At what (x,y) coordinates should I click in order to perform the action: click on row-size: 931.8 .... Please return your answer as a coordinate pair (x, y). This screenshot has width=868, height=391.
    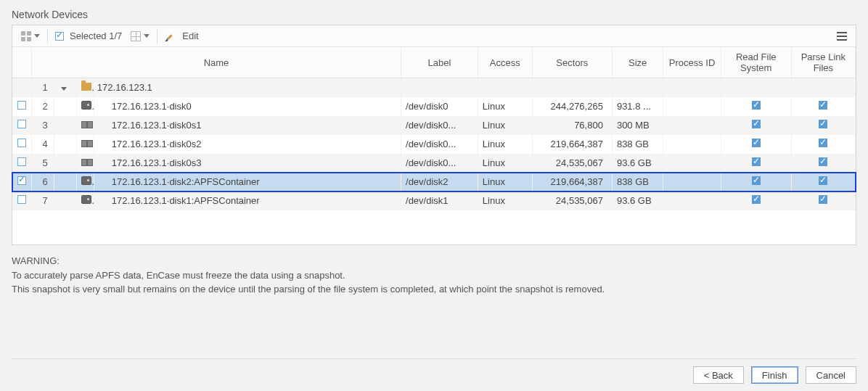
    Looking at the image, I should click on (637, 107).